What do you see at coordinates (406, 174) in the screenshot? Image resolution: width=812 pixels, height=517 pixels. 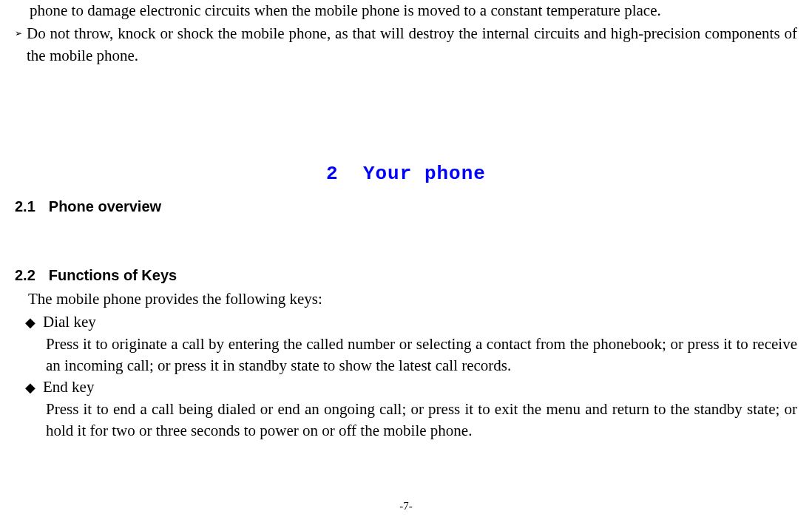 I see `chapter-title: 2 Your phone` at bounding box center [406, 174].